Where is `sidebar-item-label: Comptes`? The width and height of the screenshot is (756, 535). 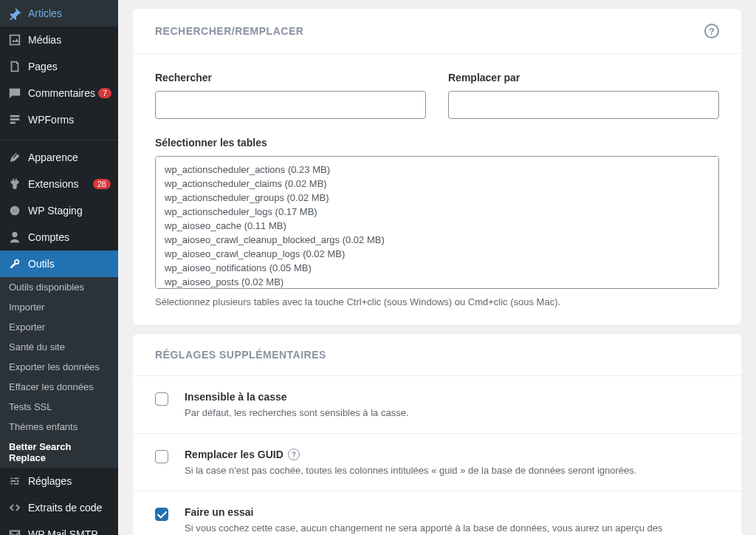 sidebar-item-label: Comptes is located at coordinates (69, 237).